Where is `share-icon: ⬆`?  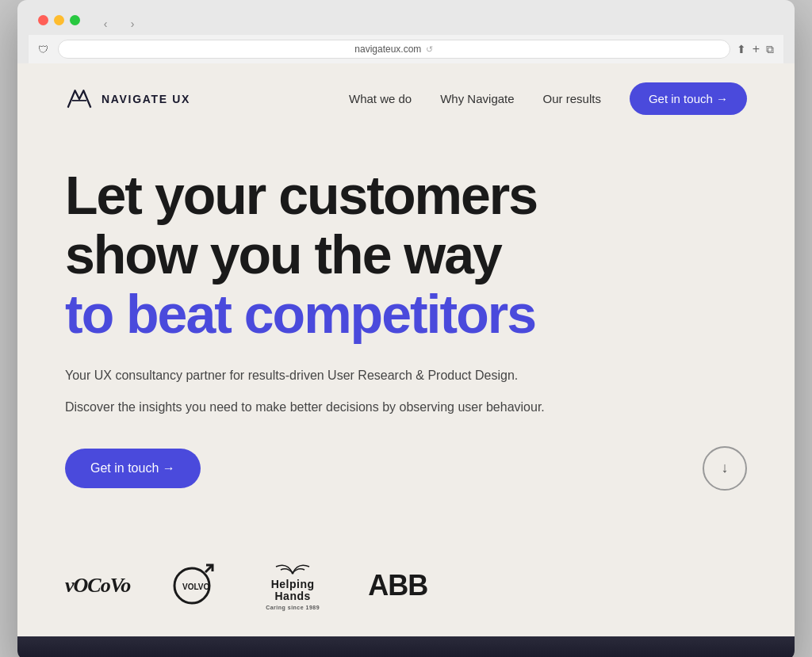
share-icon: ⬆ is located at coordinates (741, 49).